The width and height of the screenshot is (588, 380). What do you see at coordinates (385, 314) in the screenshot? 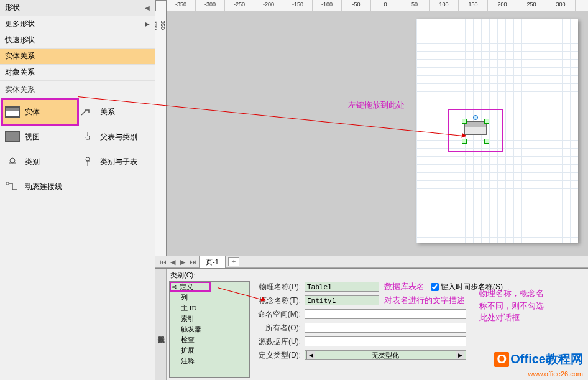
I see `input-namespace` at bounding box center [385, 314].